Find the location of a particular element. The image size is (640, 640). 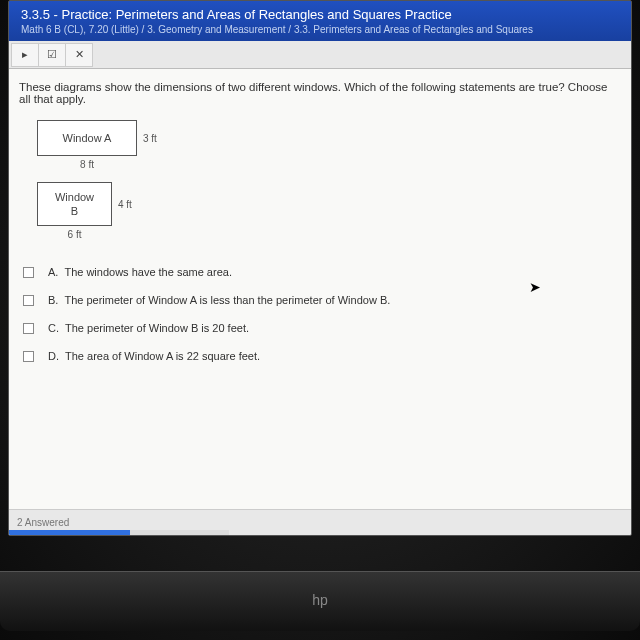

option-c: C. The perimeter of Window B is 20 feet. is located at coordinates (320, 328).